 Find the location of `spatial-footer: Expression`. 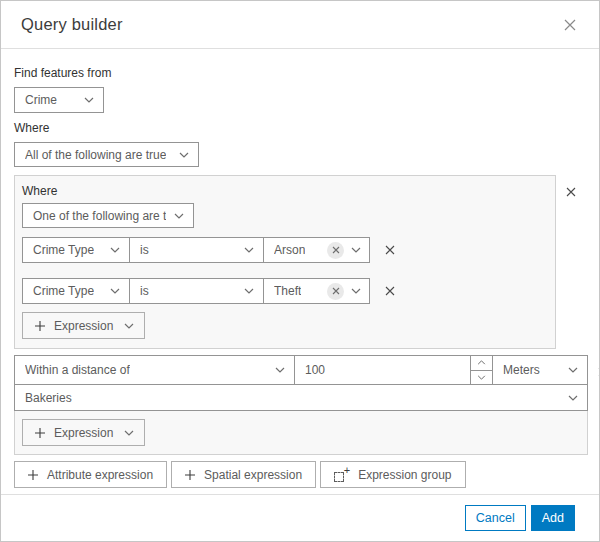

spatial-footer: Expression is located at coordinates (301, 433).